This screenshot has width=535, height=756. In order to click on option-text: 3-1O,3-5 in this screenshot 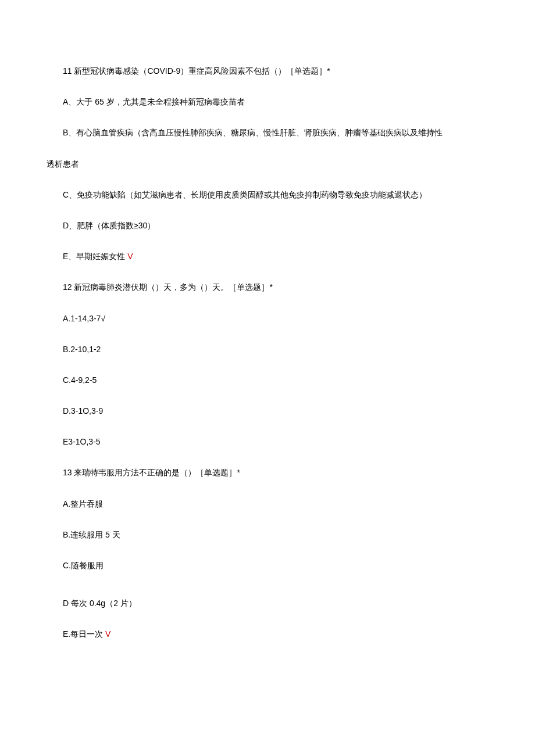, I will do `click(84, 442)`.